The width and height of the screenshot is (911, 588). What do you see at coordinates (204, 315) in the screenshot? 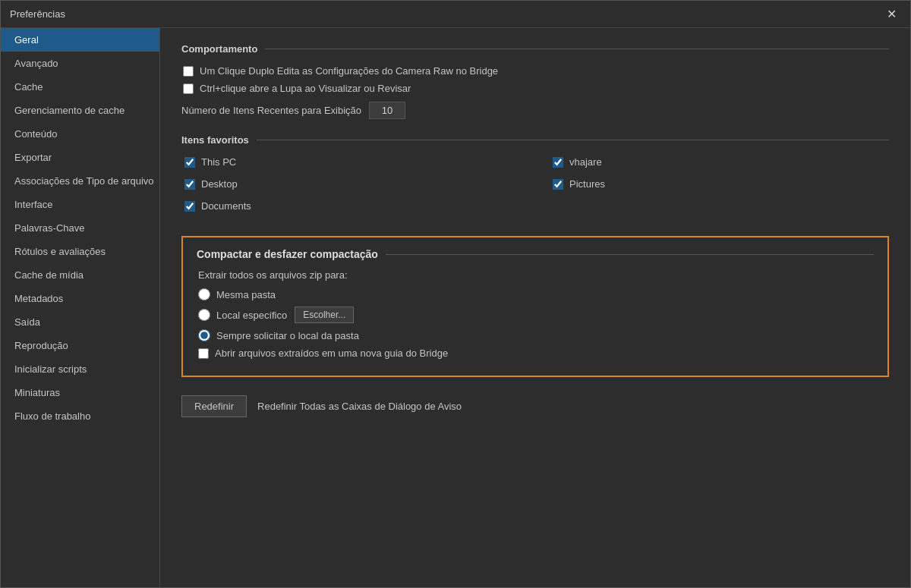
I see `radio-specific-input` at bounding box center [204, 315].